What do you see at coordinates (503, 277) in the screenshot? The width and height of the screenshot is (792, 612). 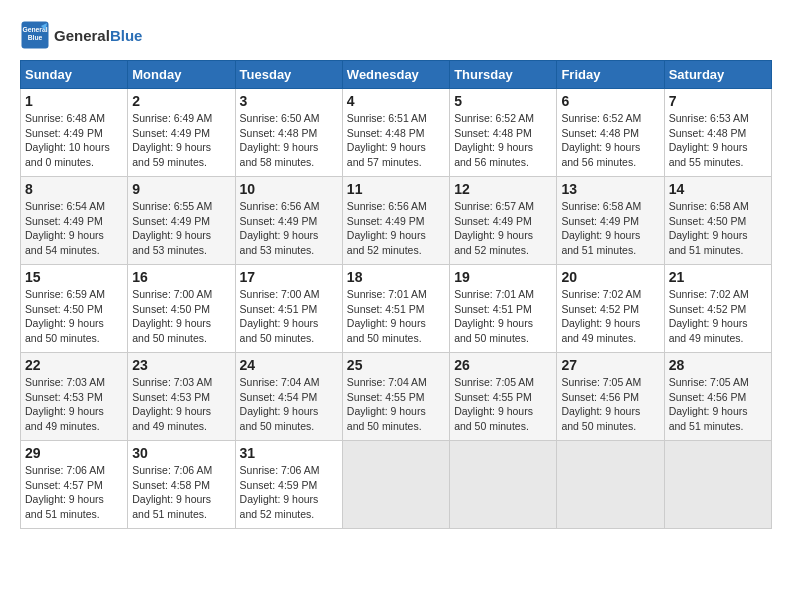 I see `day-number: 19` at bounding box center [503, 277].